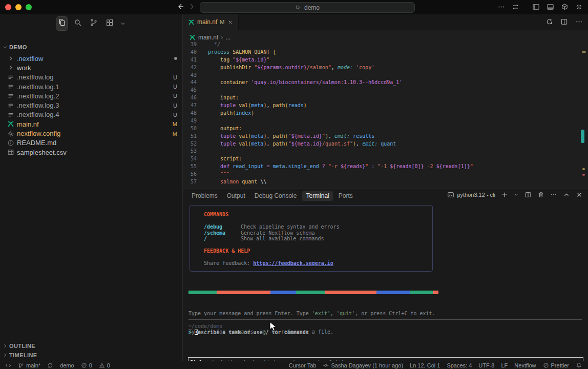 The height and width of the screenshot is (369, 588). I want to click on code-line-43: 43, so click(385, 76).